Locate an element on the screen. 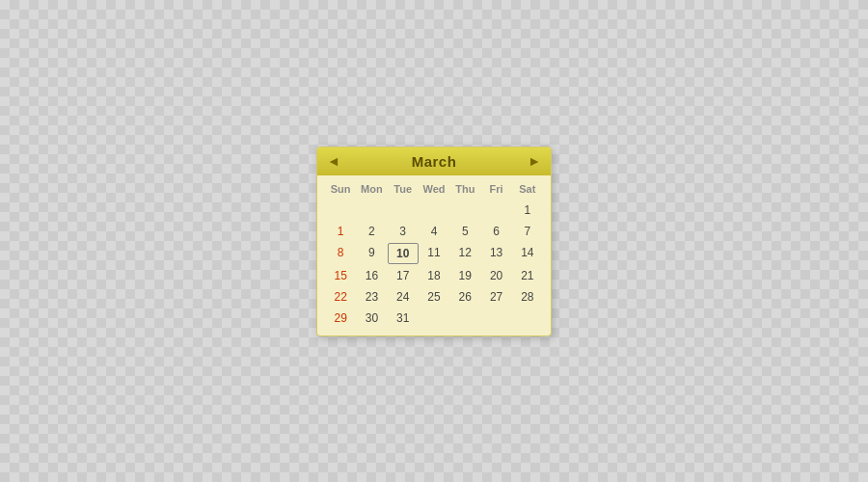  calendar-widget: ◄ March ► SunMonTueWedThuFriSat 11234567… is located at coordinates (434, 241).